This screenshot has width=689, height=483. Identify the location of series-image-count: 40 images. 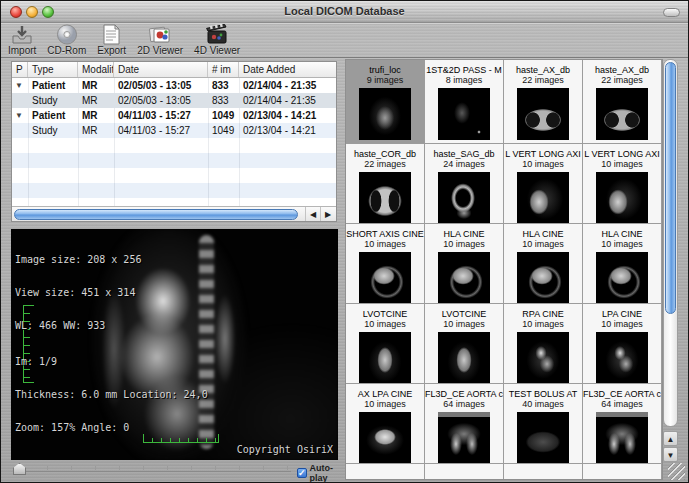
(543, 404).